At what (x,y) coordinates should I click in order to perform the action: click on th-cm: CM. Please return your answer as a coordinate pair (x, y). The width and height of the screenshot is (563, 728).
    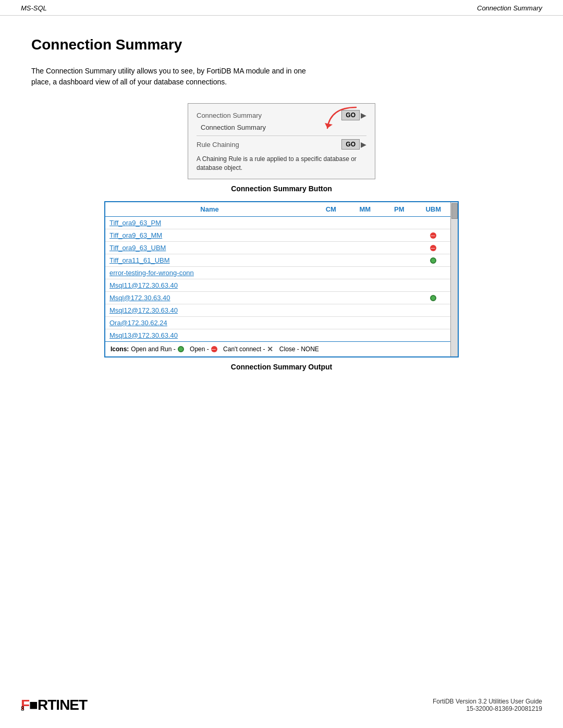
    Looking at the image, I should click on (331, 209).